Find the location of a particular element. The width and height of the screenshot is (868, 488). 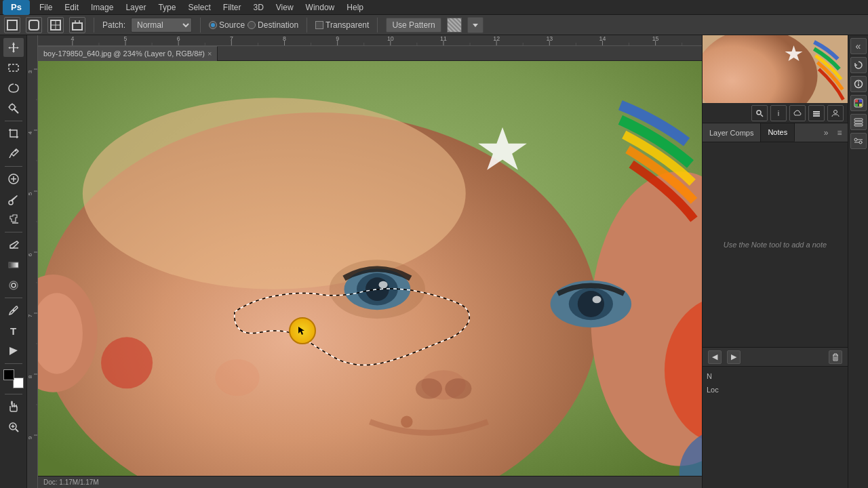

menu-help: Help is located at coordinates (355, 7).